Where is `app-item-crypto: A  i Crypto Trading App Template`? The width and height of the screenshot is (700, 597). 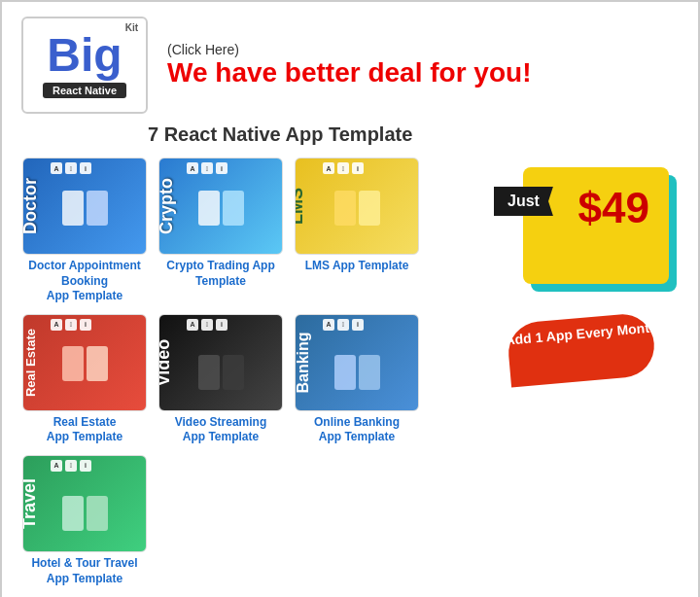 app-item-crypto: A  i Crypto Trading App Template is located at coordinates (221, 231).